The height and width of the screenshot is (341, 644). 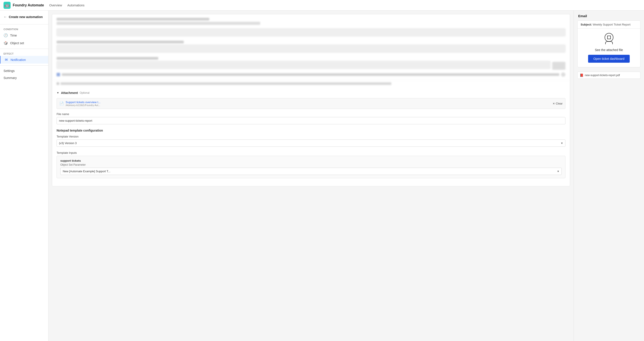 I want to click on email-subject-prefix: Subject:, so click(x=586, y=24).